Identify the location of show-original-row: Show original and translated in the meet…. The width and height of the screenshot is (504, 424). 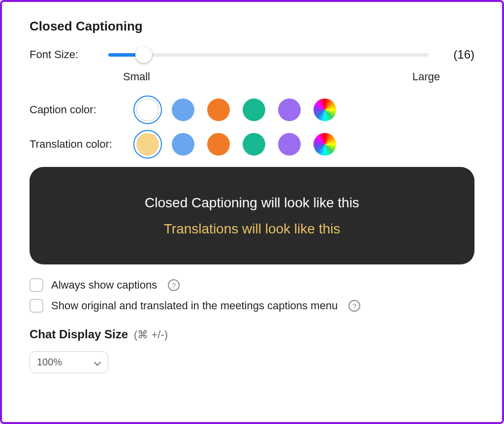
(252, 306).